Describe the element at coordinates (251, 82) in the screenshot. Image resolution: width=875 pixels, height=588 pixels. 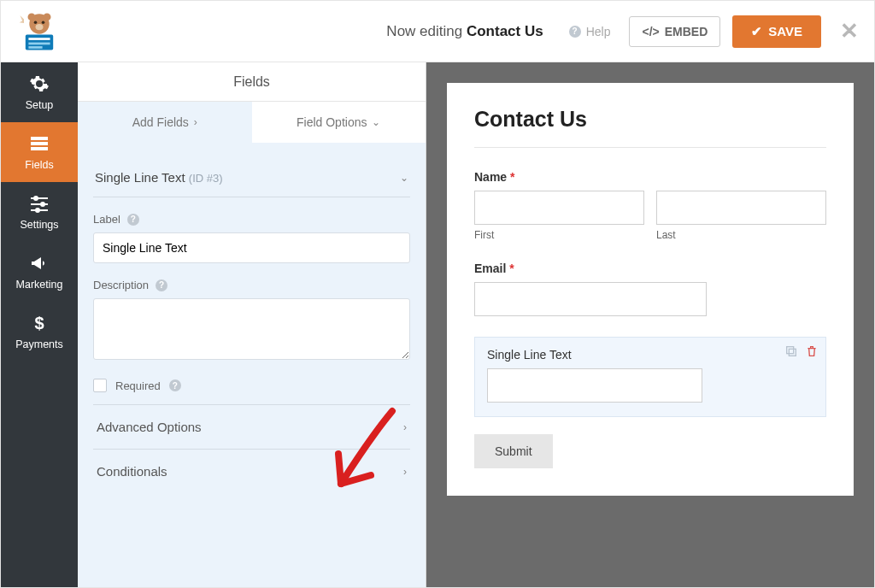
I see `panel-title: Fields` at that location.